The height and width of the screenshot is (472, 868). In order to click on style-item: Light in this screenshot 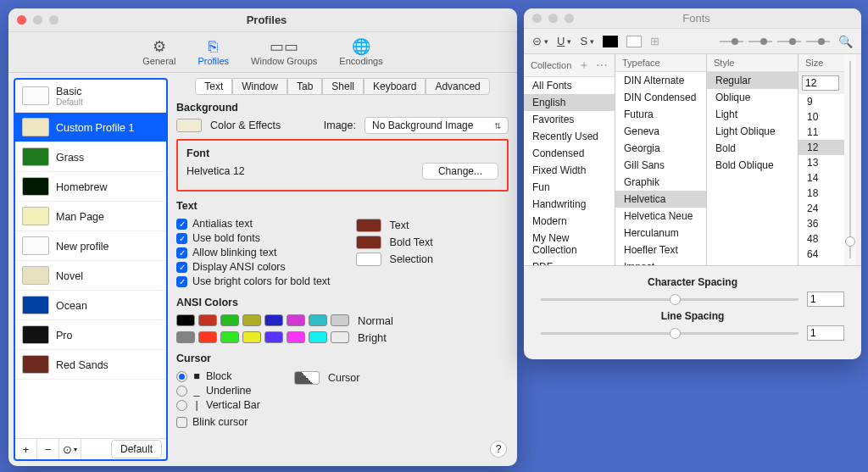, I will do `click(753, 114)`.